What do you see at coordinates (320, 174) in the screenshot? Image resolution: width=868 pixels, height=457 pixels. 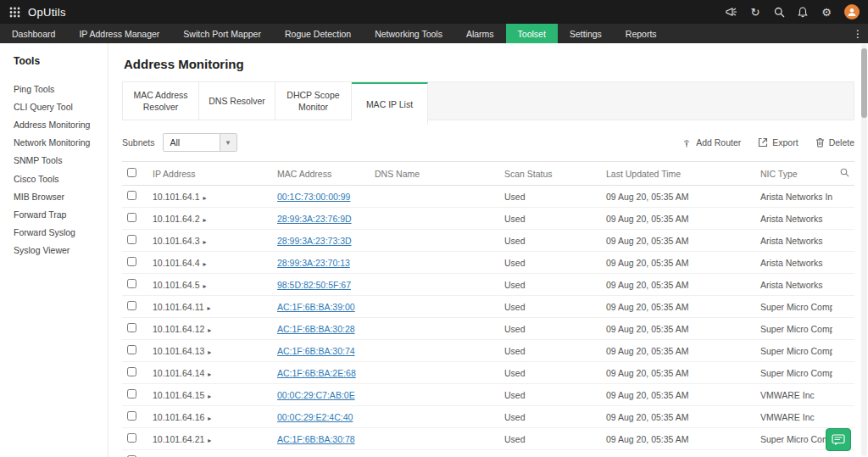 I see `col-header-mac: MAC Address` at bounding box center [320, 174].